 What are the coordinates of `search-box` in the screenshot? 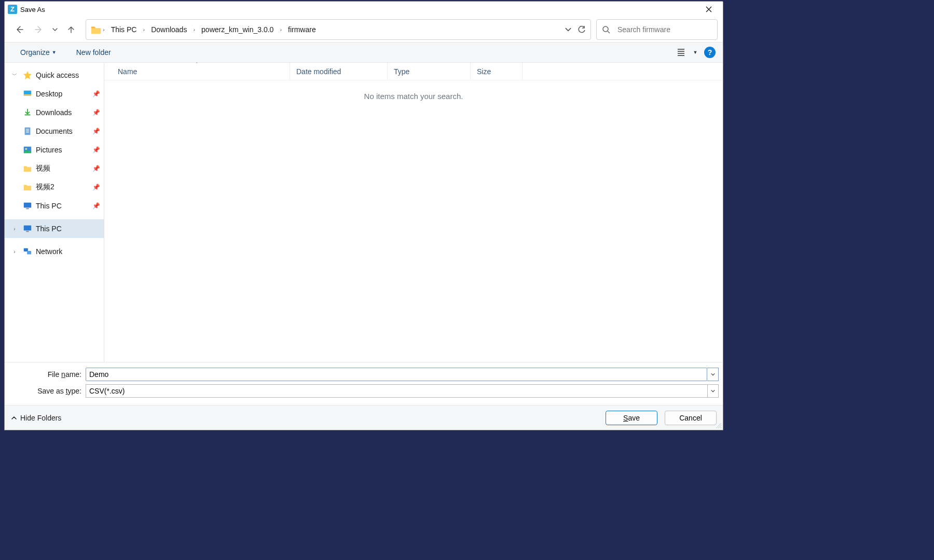 It's located at (657, 30).